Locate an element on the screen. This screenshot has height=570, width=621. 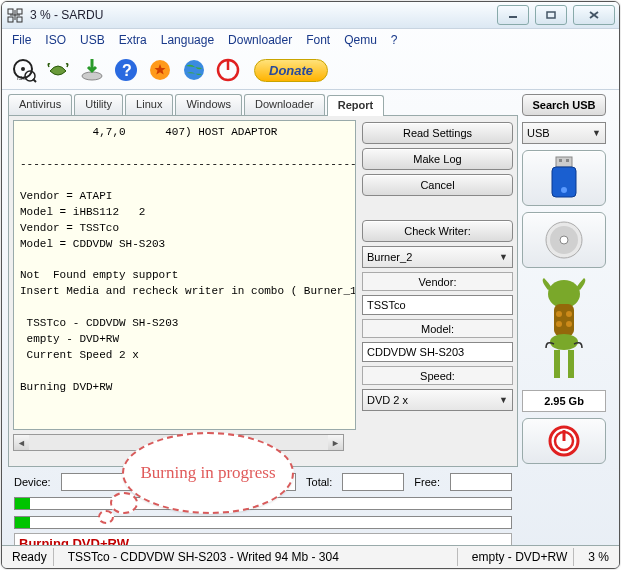
vendor-value: TSSTco is located at coordinates (438, 305).